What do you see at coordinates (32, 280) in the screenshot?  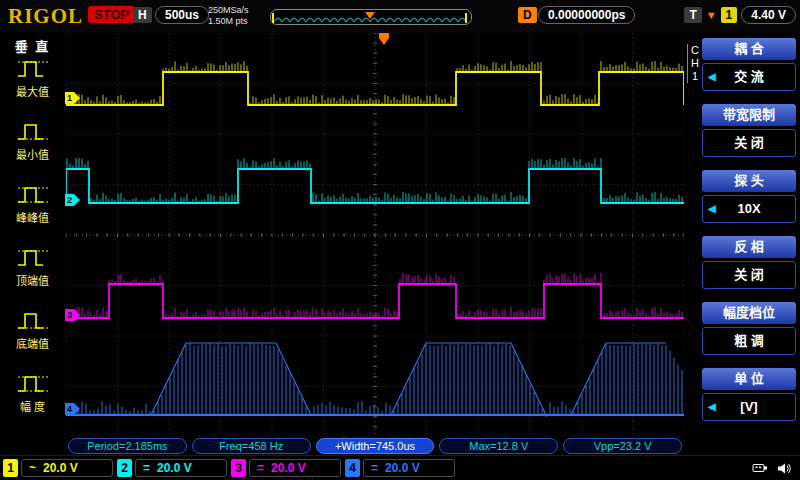 I see `measure-item-label: 顶端值` at bounding box center [32, 280].